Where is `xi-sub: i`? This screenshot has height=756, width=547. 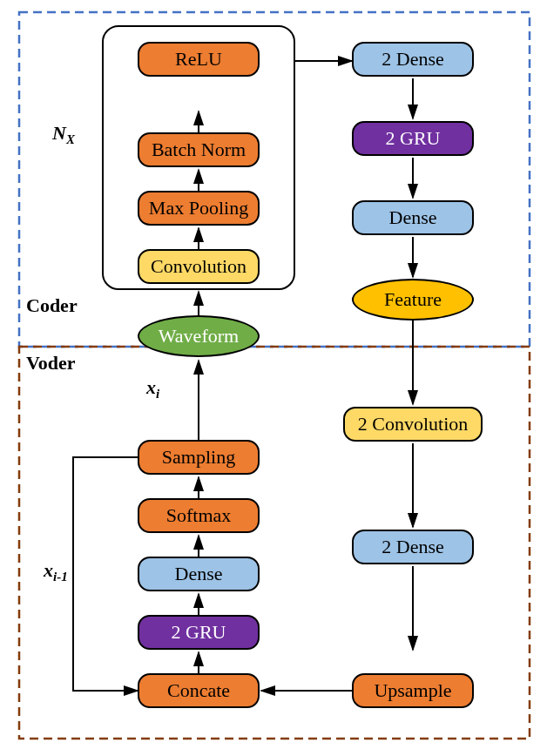
xi-sub: i is located at coordinates (158, 394).